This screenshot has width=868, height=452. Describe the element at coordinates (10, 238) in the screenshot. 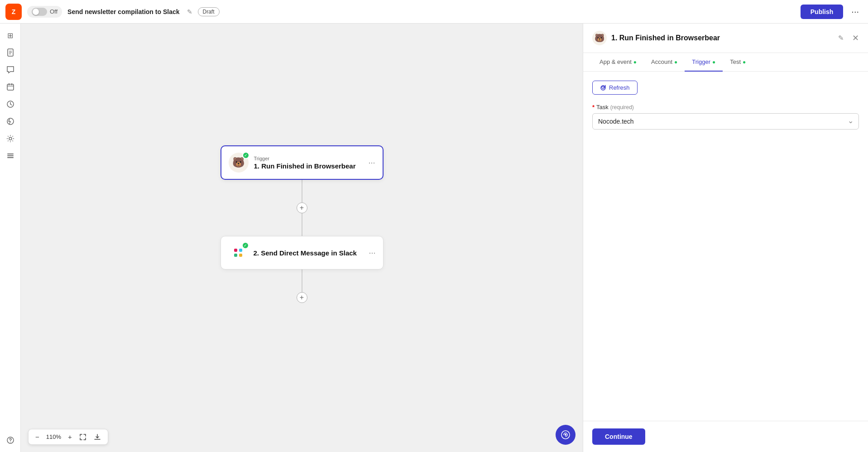

I see `left-sidebar: ⊞` at that location.